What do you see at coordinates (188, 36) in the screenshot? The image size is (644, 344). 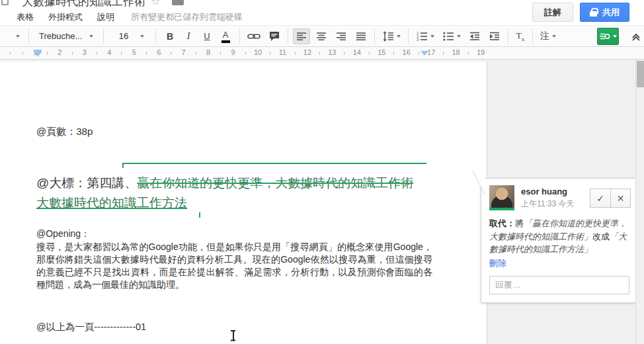 I see `italic-button: I` at bounding box center [188, 36].